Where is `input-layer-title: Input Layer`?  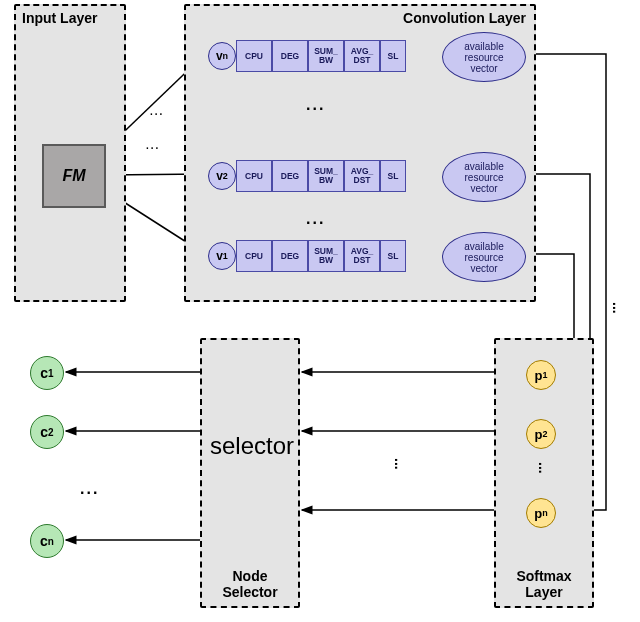 input-layer-title: Input Layer is located at coordinates (60, 18).